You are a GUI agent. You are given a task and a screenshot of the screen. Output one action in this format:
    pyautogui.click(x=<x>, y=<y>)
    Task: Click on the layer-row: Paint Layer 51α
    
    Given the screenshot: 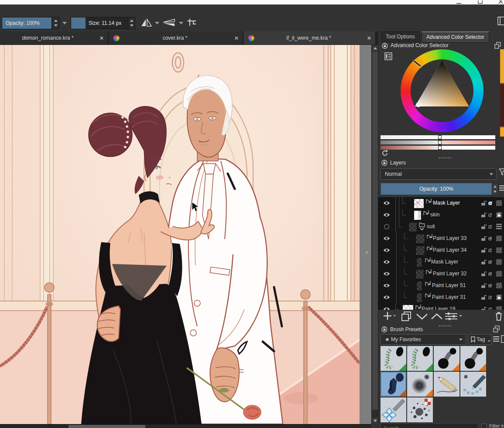 What is the action you would take?
    pyautogui.click(x=441, y=286)
    